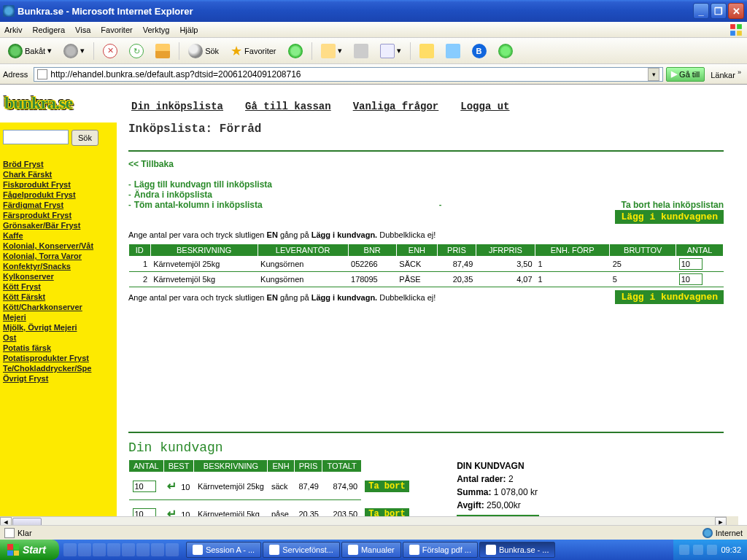 The image size is (747, 560). Describe the element at coordinates (58, 236) in the screenshot. I see `category-link: Kaffe` at that location.